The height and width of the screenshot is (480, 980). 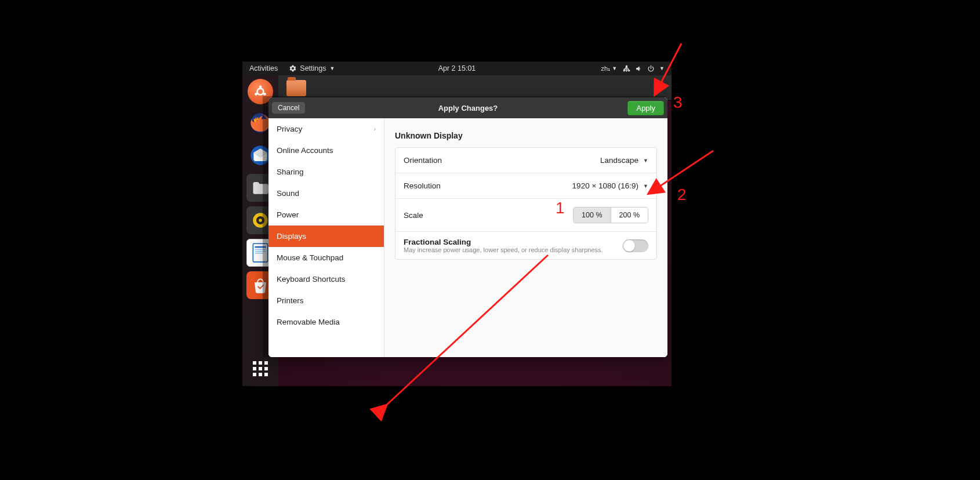 I want to click on sidebar-item-keyboard-shortcuts: Keyboard Shortcuts, so click(x=326, y=279).